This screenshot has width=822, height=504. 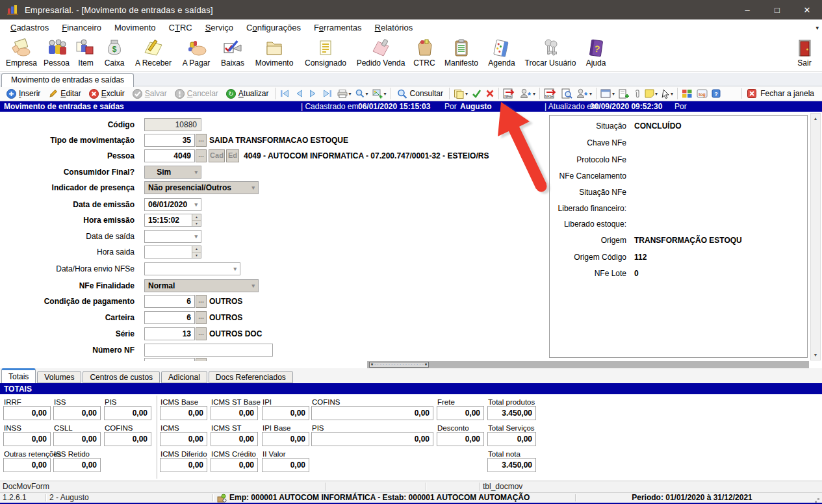 What do you see at coordinates (672, 94) in the screenshot?
I see `pointer-action-dropdown-icon: ▾` at bounding box center [672, 94].